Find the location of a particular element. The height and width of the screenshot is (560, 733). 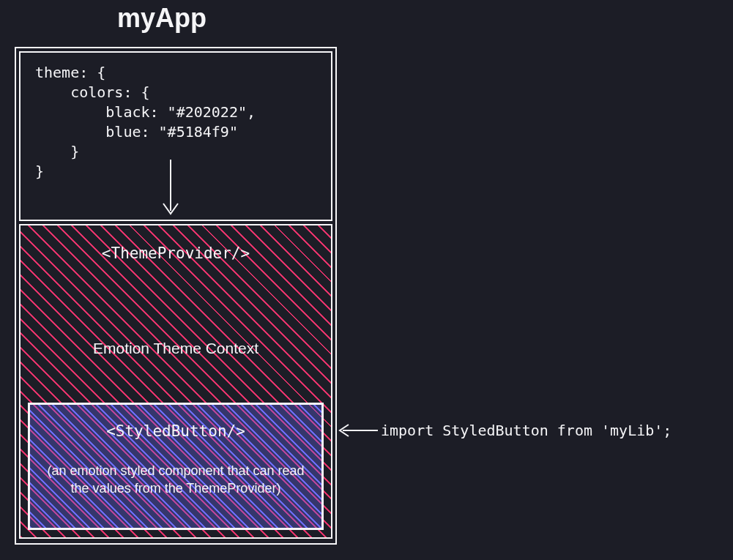

app-title: myApp is located at coordinates (162, 18).